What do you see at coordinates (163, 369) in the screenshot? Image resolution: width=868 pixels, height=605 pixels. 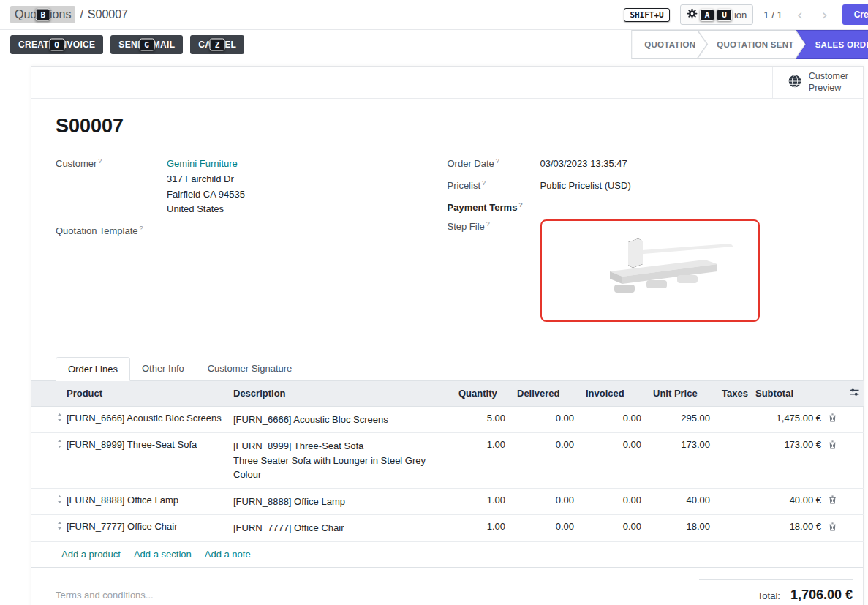 I see `tab-other-info: Other Info` at bounding box center [163, 369].